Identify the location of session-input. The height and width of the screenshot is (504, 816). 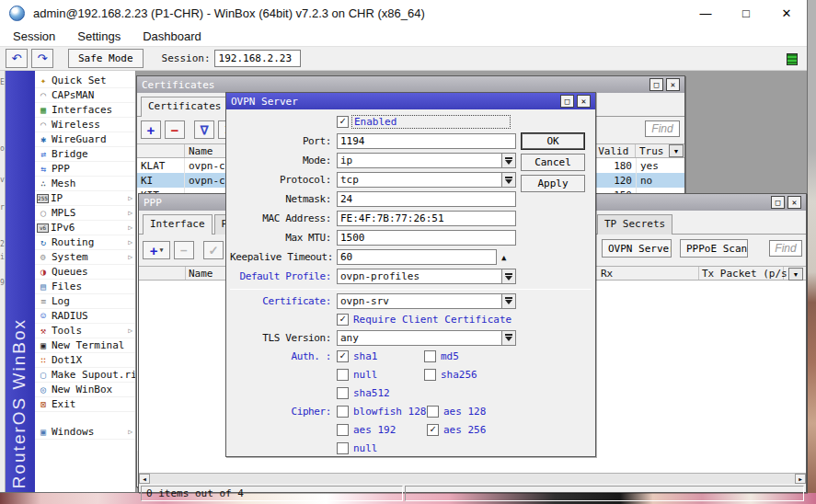
(258, 59).